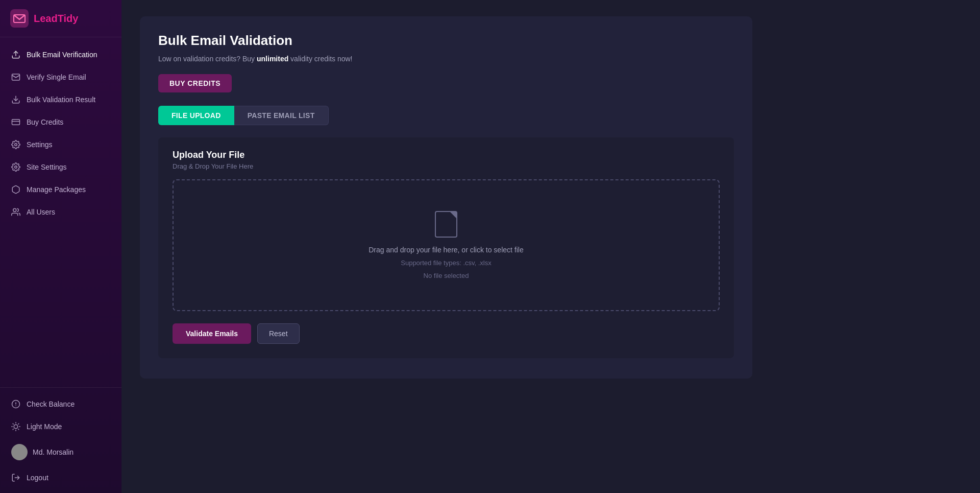 The image size is (980, 493). Describe the element at coordinates (16, 77) in the screenshot. I see `email-icon` at that location.